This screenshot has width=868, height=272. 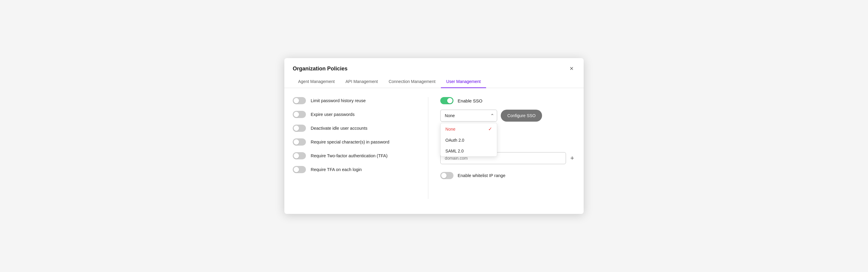 I want to click on tab-agent-management: Agent Management, so click(x=316, y=82).